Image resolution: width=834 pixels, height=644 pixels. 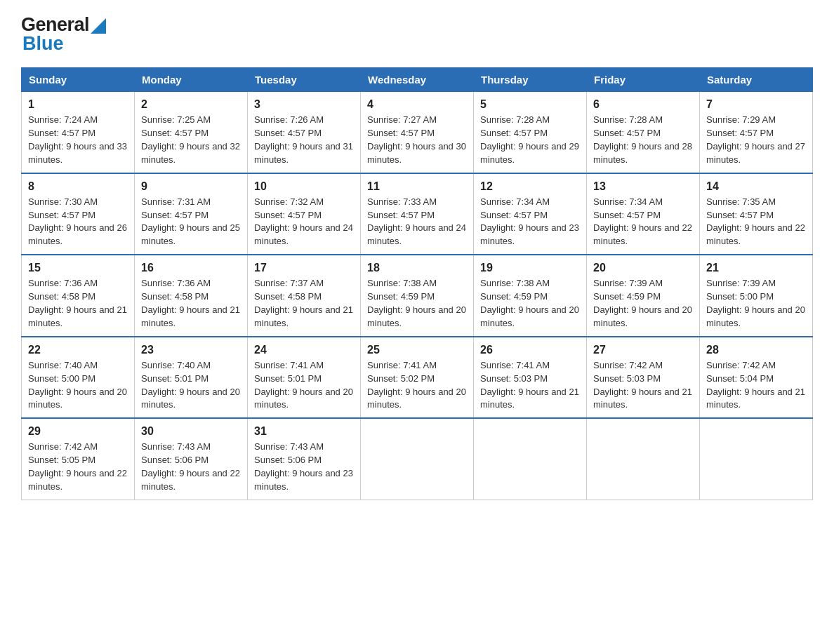 I want to click on day-info: Sunrise: 7:27 AMSunset: 4:57 PMDaylight:…, so click(x=417, y=140).